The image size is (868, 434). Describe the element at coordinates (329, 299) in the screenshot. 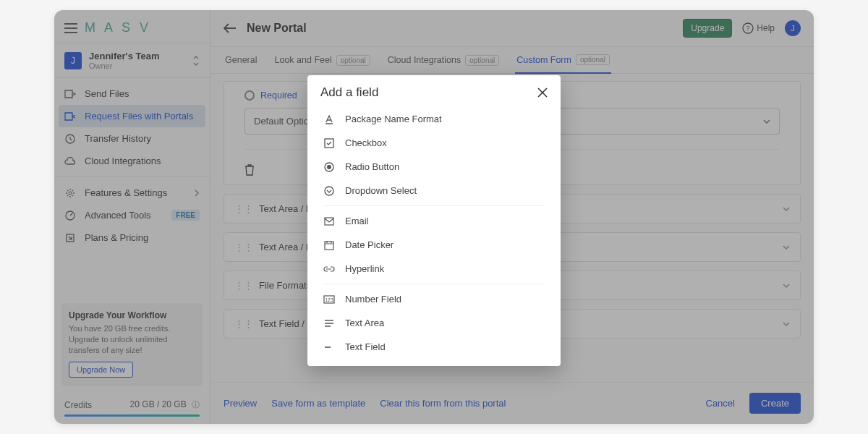

I see `svg-text: 123` at that location.